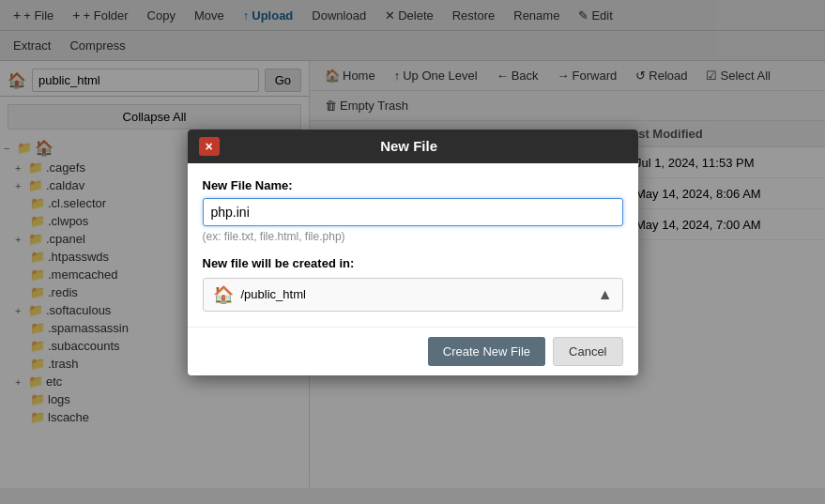 Image resolution: width=825 pixels, height=504 pixels. What do you see at coordinates (486, 351) in the screenshot?
I see `create-new-file-btn: Create New File` at bounding box center [486, 351].